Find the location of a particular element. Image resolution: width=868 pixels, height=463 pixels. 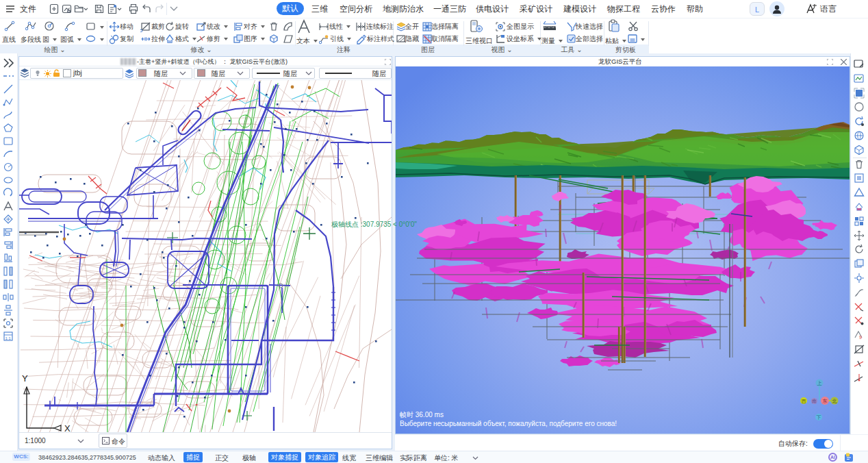

svg-text: 上 is located at coordinates (820, 384).